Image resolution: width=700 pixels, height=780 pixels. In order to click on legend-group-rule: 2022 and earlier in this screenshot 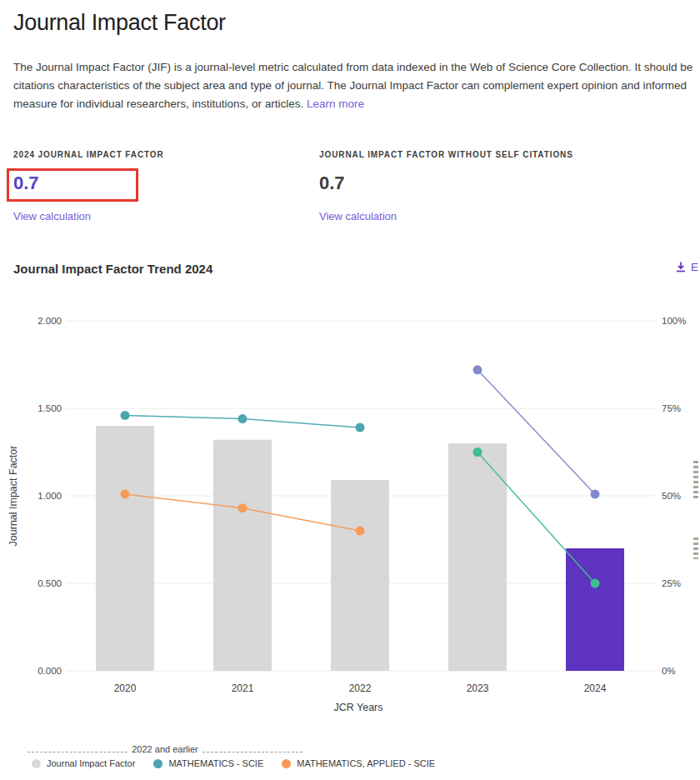, I will do `click(165, 749)`.